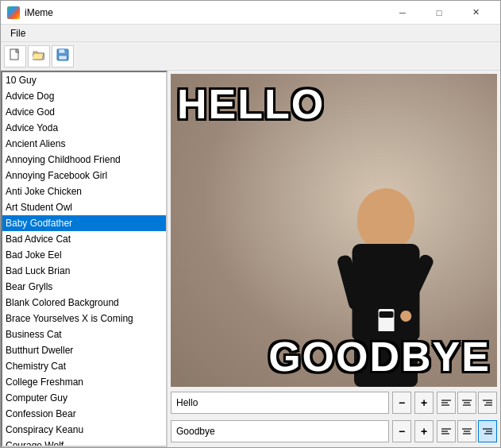 This screenshot has width=501, height=448. Describe the element at coordinates (84, 442) in the screenshot. I see `list-item: Courage Wolf` at that location.